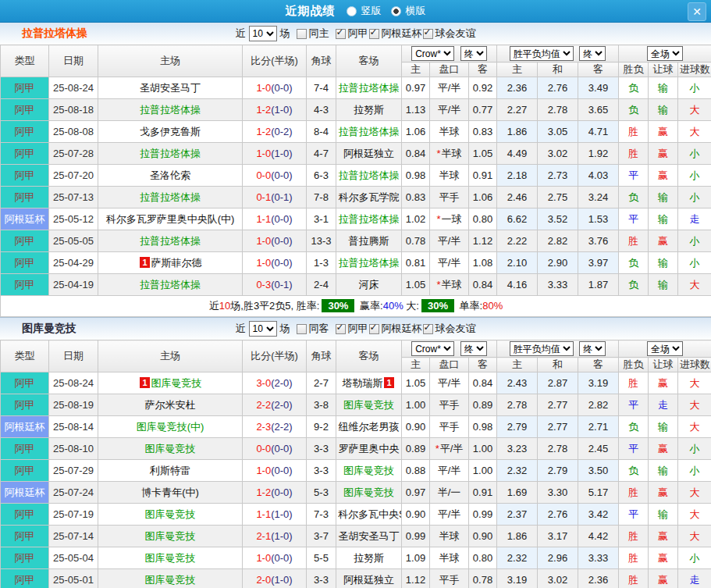 The height and width of the screenshot is (588, 711). Describe the element at coordinates (301, 34) in the screenshot. I see `same-venue-checkbox` at that location.